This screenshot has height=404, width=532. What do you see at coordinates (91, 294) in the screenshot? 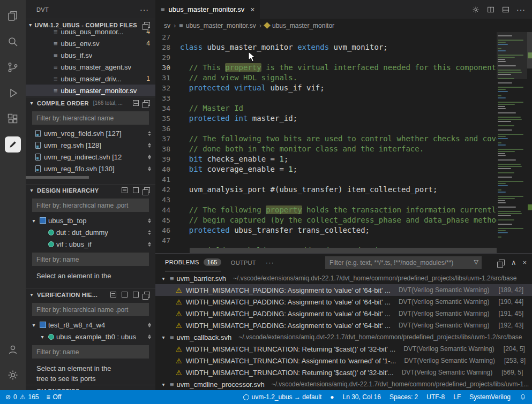
I see `section-verification-hierarchy: ▾ VERIFICATION HIE...` at bounding box center [91, 294].